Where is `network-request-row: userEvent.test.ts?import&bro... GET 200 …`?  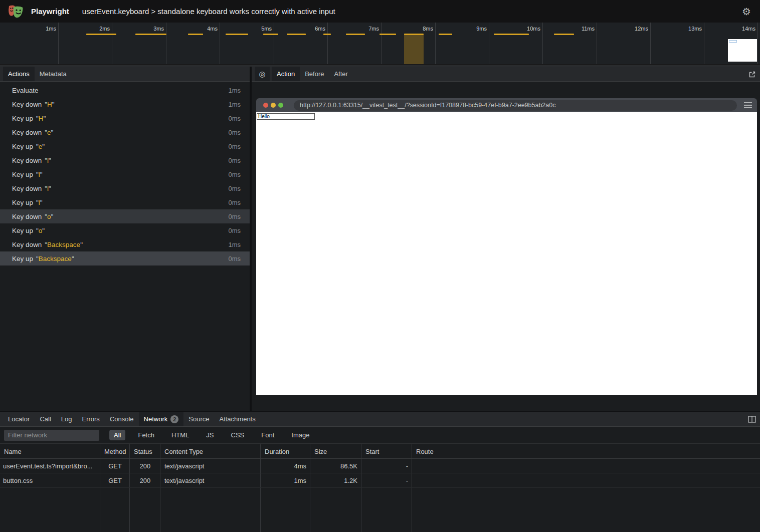 network-request-row: userEvent.test.ts?import&bro... GET 200 … is located at coordinates (380, 466).